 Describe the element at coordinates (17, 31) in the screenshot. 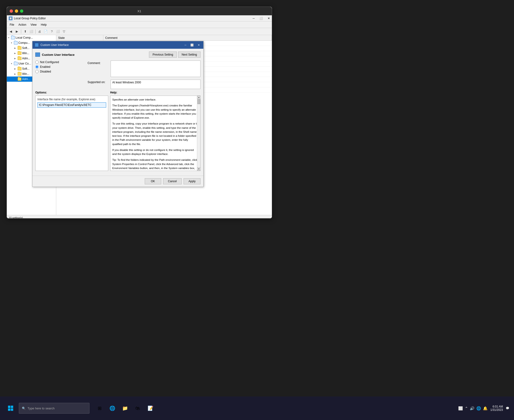

I see `forward-button: ▶` at that location.